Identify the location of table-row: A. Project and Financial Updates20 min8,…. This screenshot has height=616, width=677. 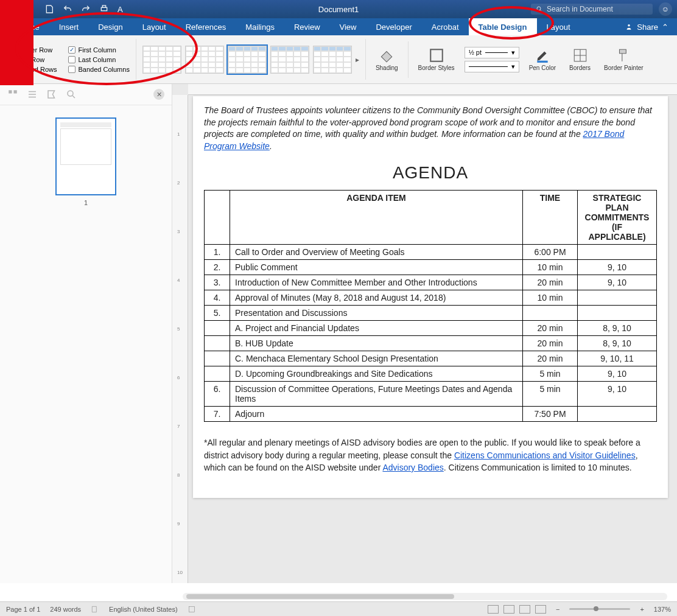
(431, 329).